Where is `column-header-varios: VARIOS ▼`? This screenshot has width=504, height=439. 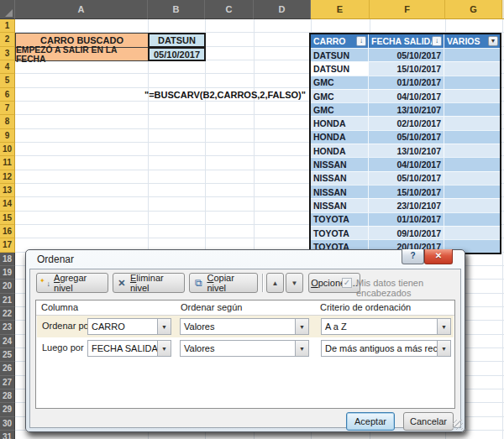
column-header-varios: VARIOS ▼ is located at coordinates (472, 41).